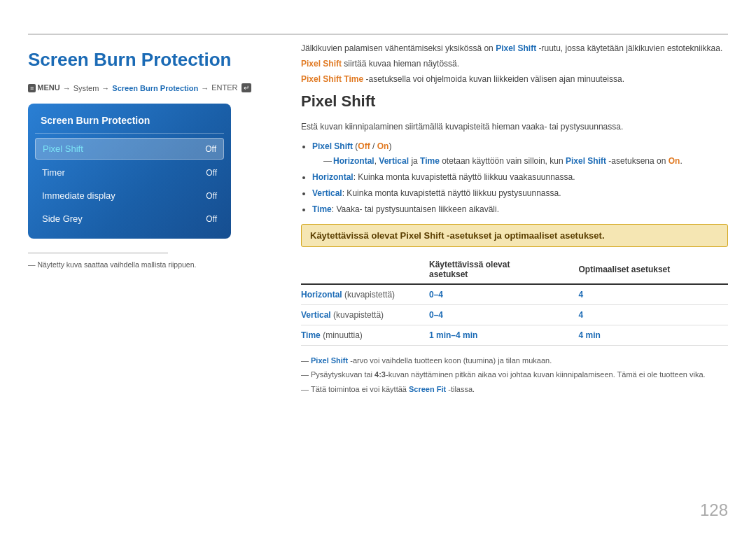 The image size is (756, 534). Describe the element at coordinates (130, 171) in the screenshot. I see `menu-box: Screen Burn Protection Pixel Shift Off T…` at that location.